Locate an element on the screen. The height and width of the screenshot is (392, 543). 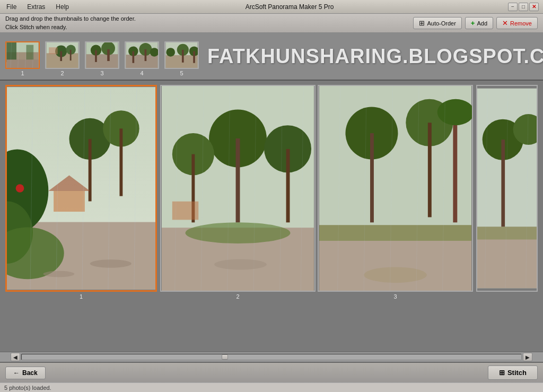
window-controls: − □ ✕ is located at coordinates (523, 7).